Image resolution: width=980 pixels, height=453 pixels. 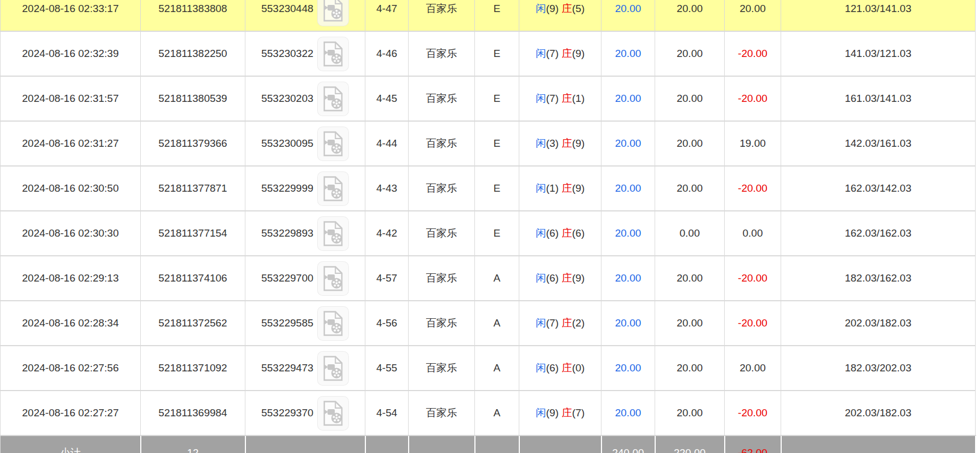 I want to click on bet-time-cell: 2024-08-16 02:28:34, so click(x=71, y=323).